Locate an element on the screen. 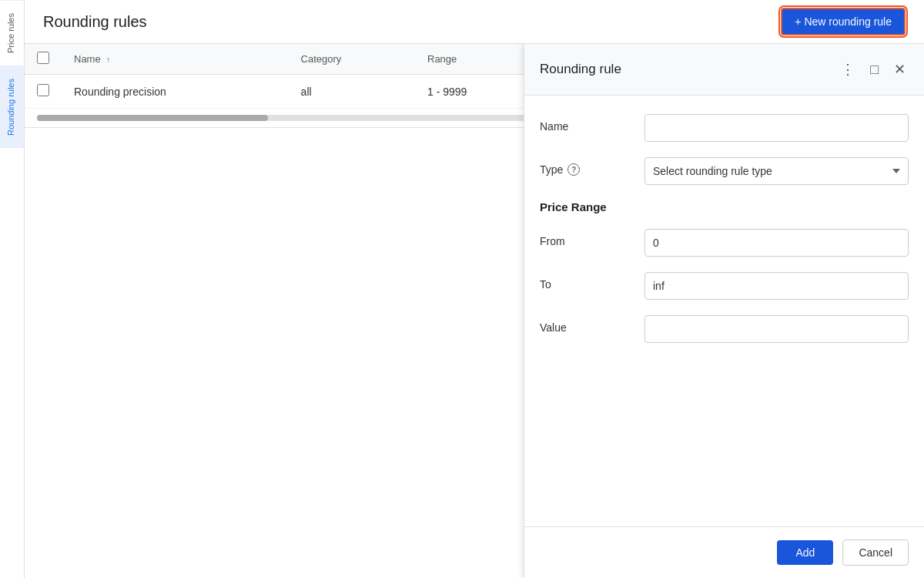 This screenshot has width=924, height=578. price-range-section-title: Price Range is located at coordinates (724, 208).